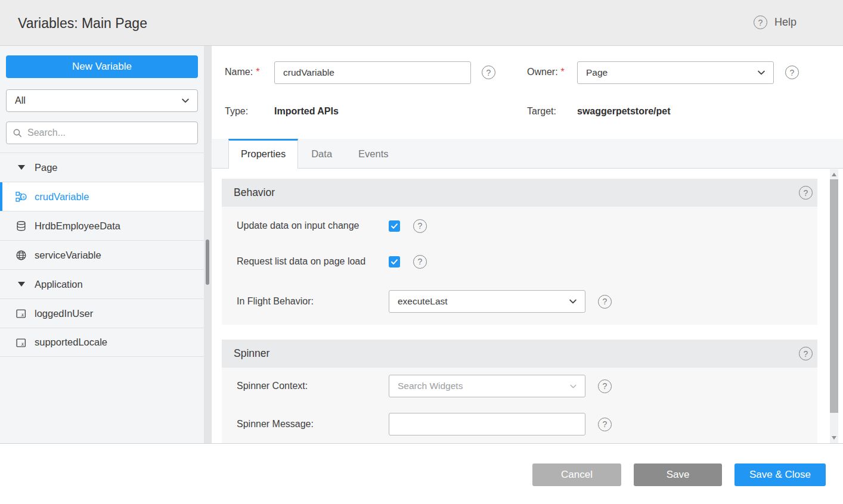 The height and width of the screenshot is (504, 843). Describe the element at coordinates (312, 226) in the screenshot. I see `update-data-label: Update data on input change` at that location.